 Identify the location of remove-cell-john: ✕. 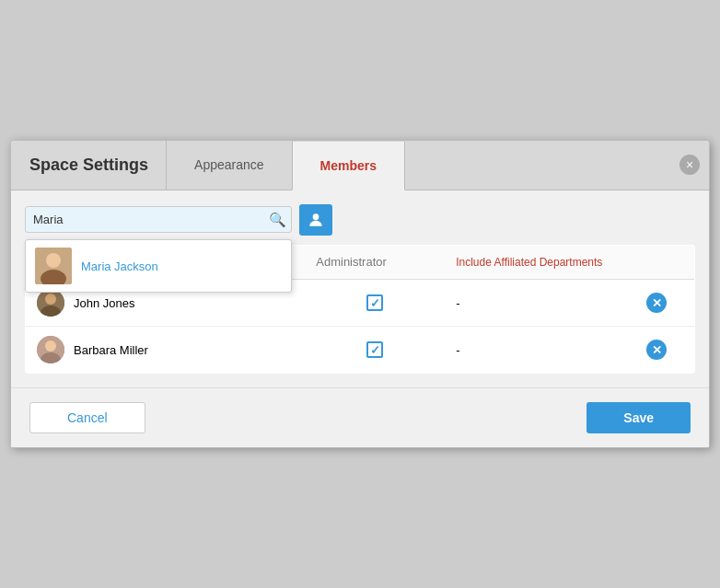
(665, 304).